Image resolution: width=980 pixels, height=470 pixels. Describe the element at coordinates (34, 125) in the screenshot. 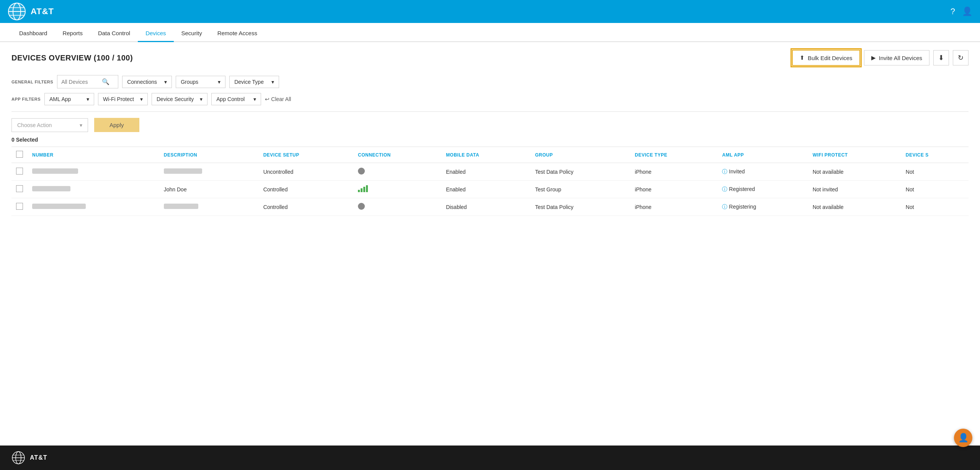

I see `choose-action-placeholder: Choose Action` at that location.